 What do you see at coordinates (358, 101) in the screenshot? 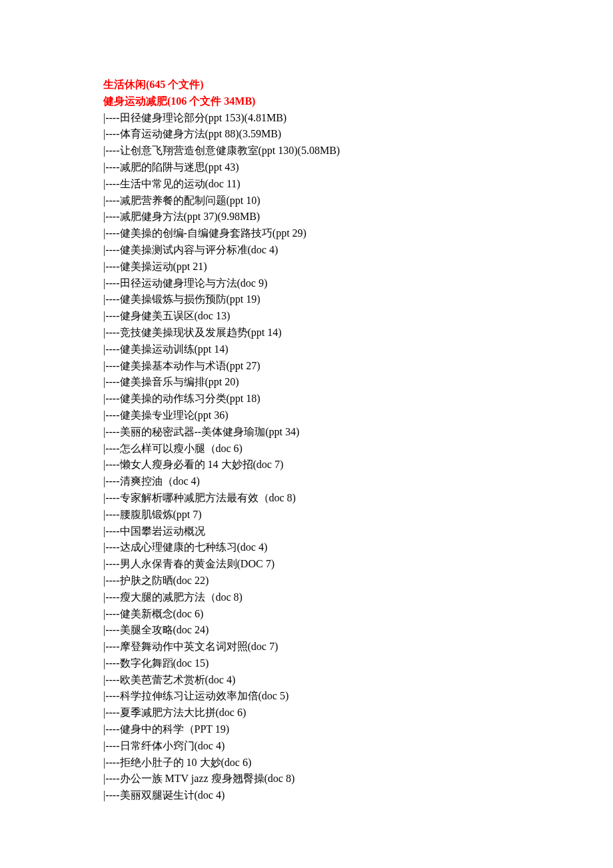
I see `subcategory-heading: 健身运动减肥(106 个文件 34MB)` at bounding box center [358, 101].